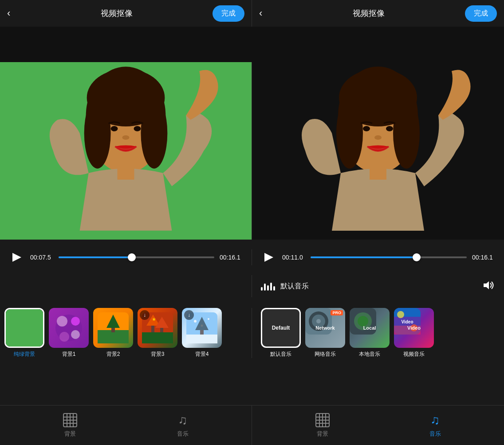 The width and height of the screenshot is (504, 445). I want to click on right-play-button, so click(269, 257).